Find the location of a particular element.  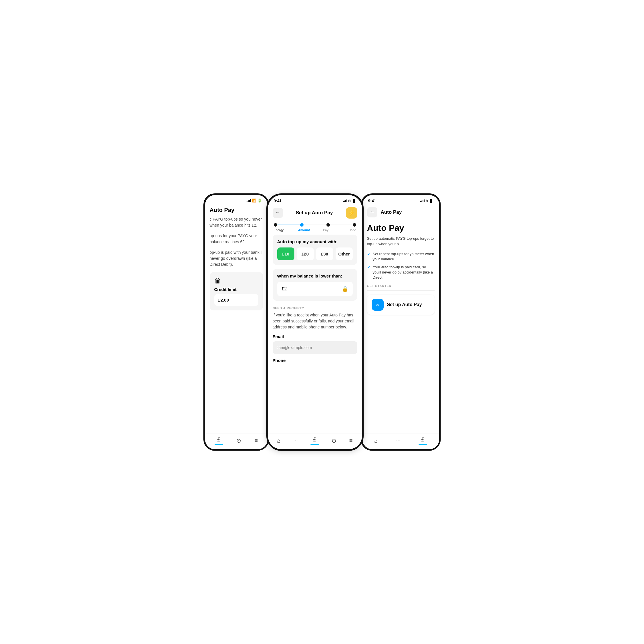

tab-journey-right: ⋯ is located at coordinates (398, 441).